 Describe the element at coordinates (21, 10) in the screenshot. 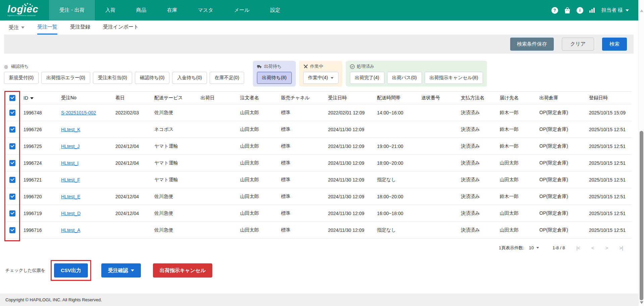

I see `logiec-logo: logiec logistics e-commerce conductor` at that location.